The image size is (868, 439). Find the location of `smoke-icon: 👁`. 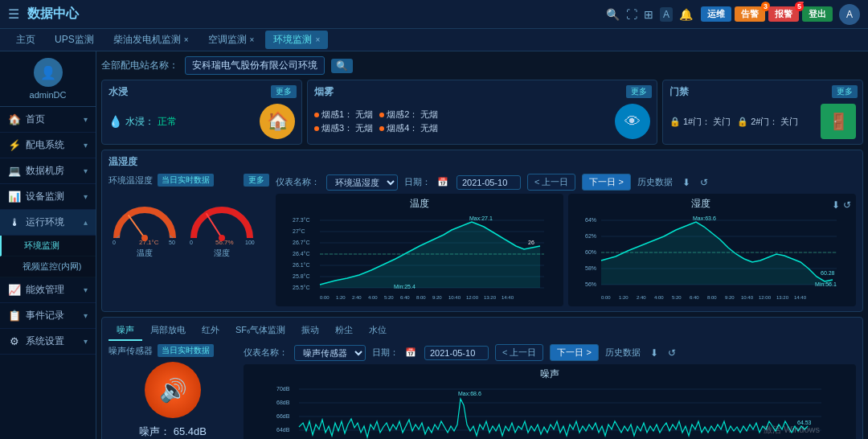

smoke-icon: 👁 is located at coordinates (633, 121).